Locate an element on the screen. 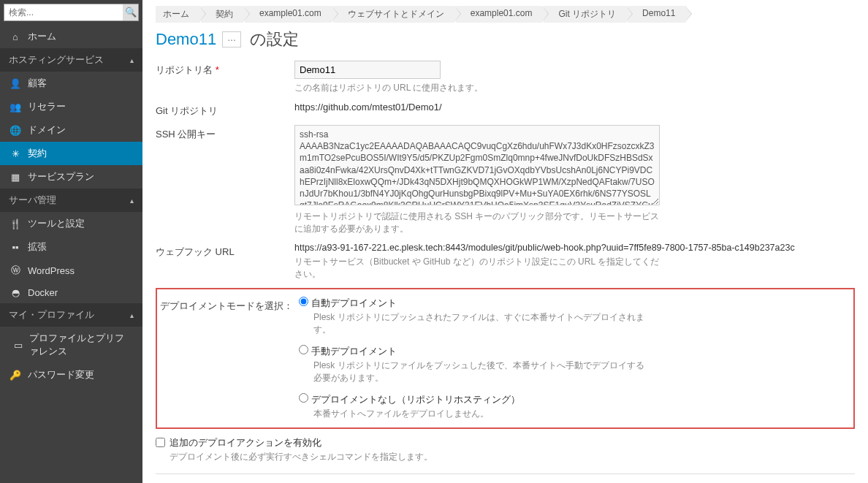 The width and height of the screenshot is (868, 483). nav-service-plans: ▦サービスプラン is located at coordinates (72, 177).